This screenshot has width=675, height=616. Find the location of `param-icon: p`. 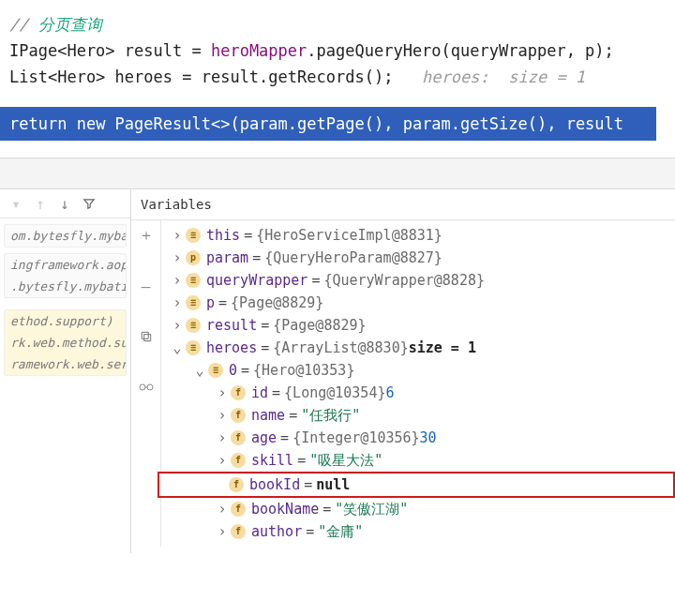

param-icon: p is located at coordinates (193, 258).